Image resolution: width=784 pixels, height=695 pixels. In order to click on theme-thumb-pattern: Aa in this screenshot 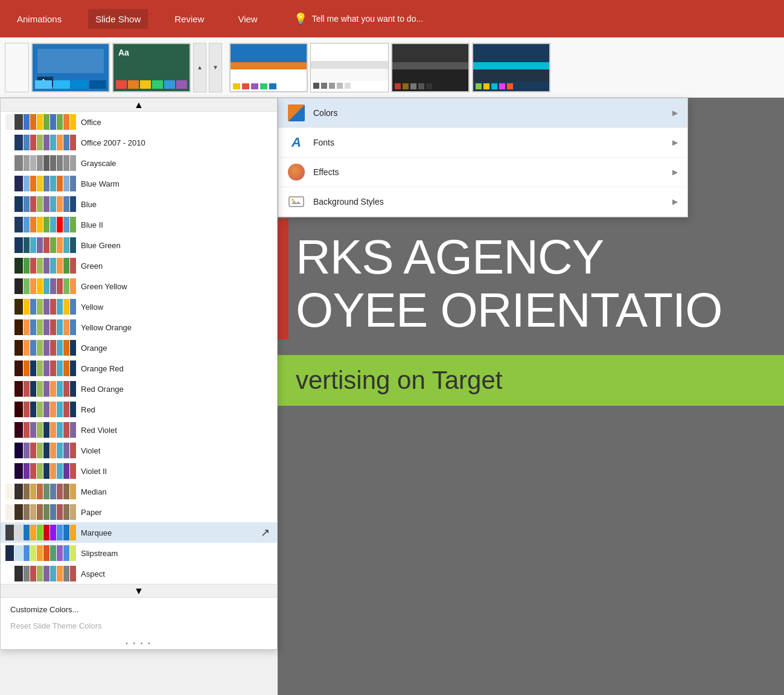, I will do `click(71, 68)`.